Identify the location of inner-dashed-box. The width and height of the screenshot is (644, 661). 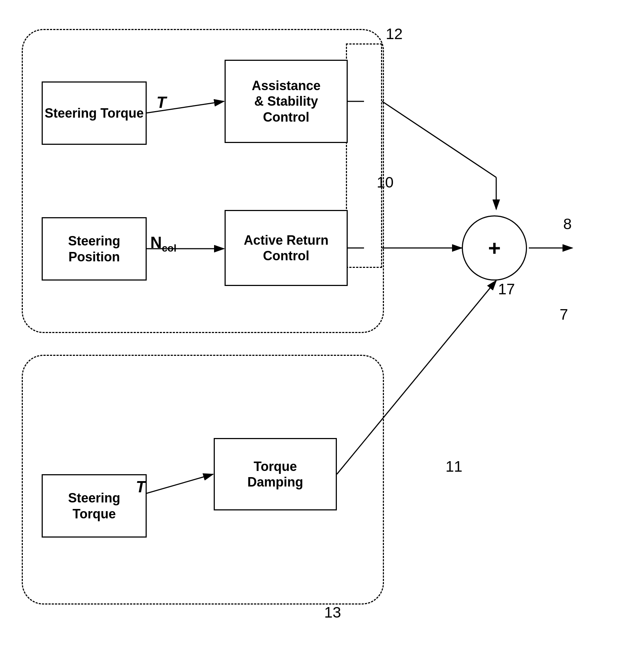
(364, 156).